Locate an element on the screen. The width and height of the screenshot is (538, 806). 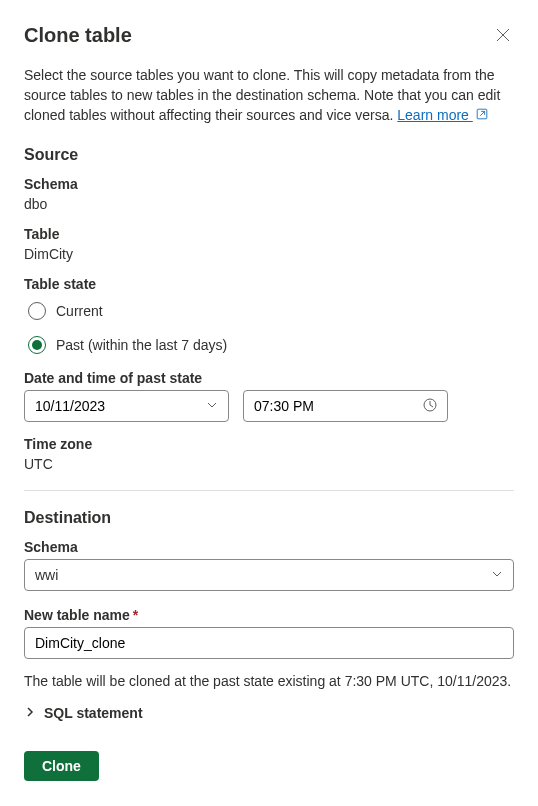
clock-icon is located at coordinates (430, 406).